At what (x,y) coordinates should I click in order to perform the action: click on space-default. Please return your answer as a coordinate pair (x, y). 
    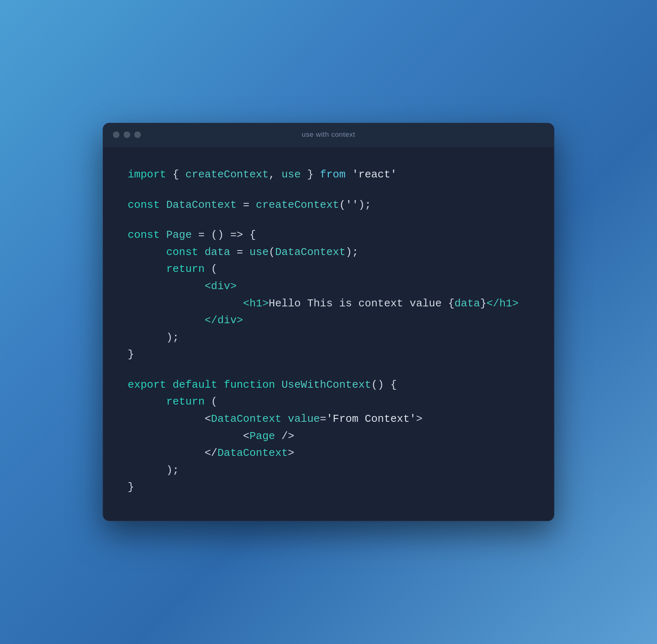
    Looking at the image, I should click on (221, 385).